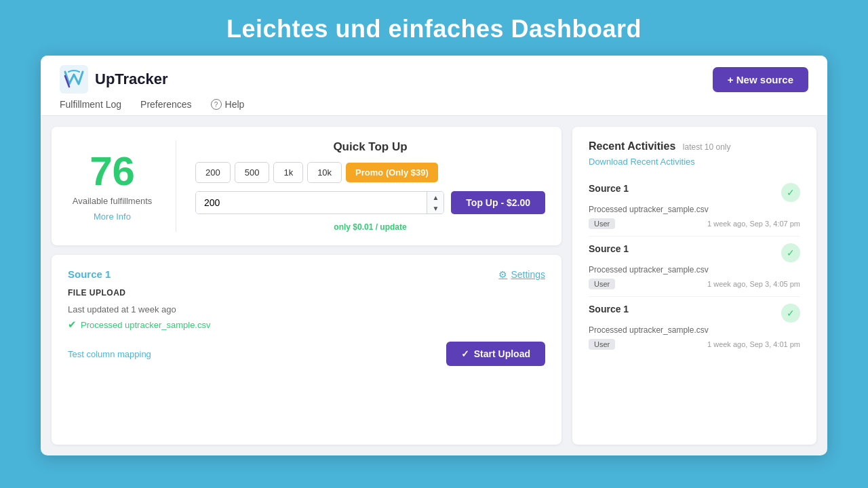 The height and width of the screenshot is (488, 868). What do you see at coordinates (496, 354) in the screenshot?
I see `start-upload-button: ✓ Start Upload` at bounding box center [496, 354].